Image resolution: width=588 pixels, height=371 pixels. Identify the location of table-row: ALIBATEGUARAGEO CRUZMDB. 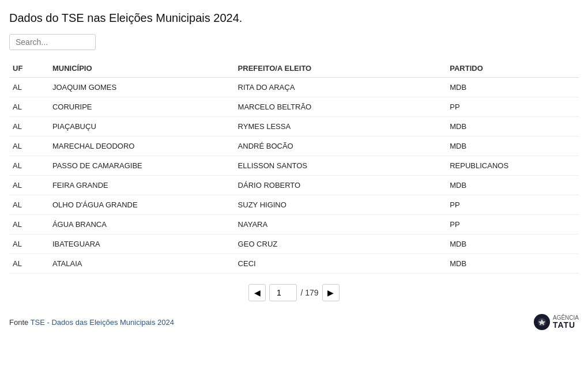
(294, 244).